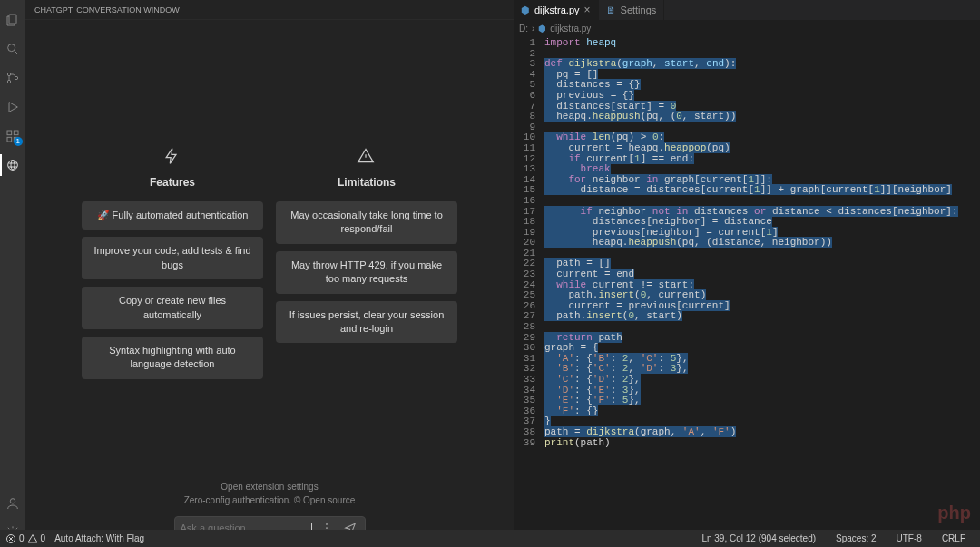 The width and height of the screenshot is (980, 547). Describe the element at coordinates (909, 539) in the screenshot. I see `encoding-status: UTF-8` at that location.